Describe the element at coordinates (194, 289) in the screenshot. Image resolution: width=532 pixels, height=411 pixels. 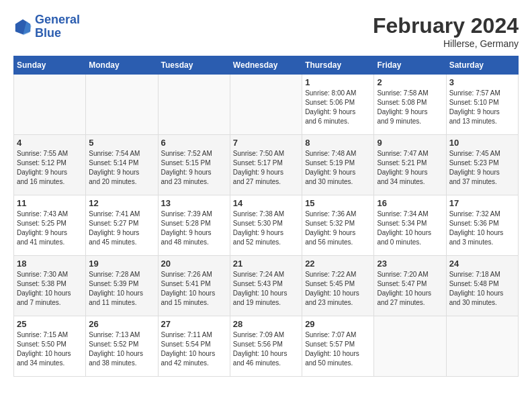
I see `day-info: Sunrise: 7:26 AM Sunset: 5:41 PM Dayligh…` at that location.